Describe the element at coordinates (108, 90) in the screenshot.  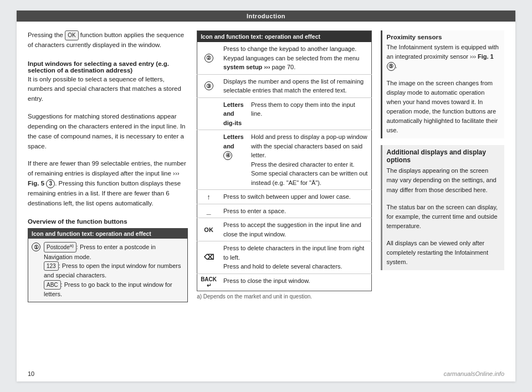
I see `section1-p1: It is only possible to select a sequence…` at that location.